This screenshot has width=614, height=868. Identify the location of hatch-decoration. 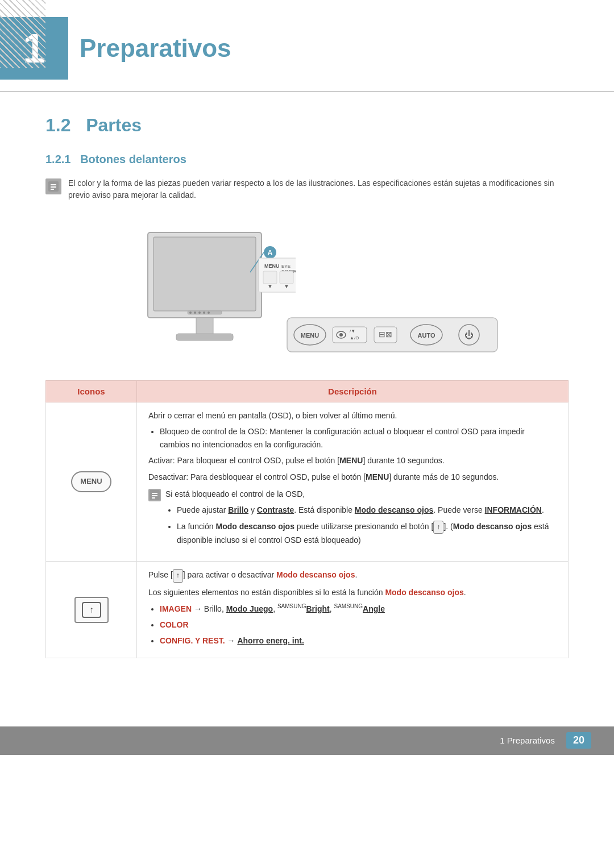
(23, 34).